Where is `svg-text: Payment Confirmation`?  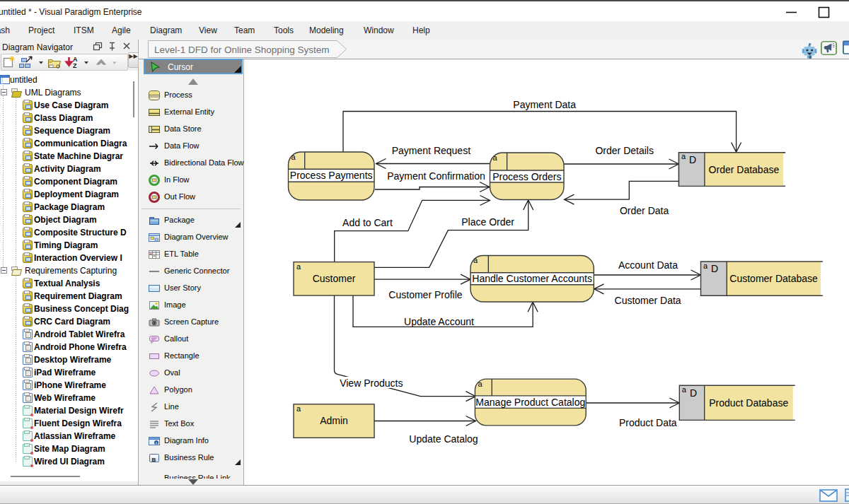
svg-text: Payment Confirmation is located at coordinates (436, 176).